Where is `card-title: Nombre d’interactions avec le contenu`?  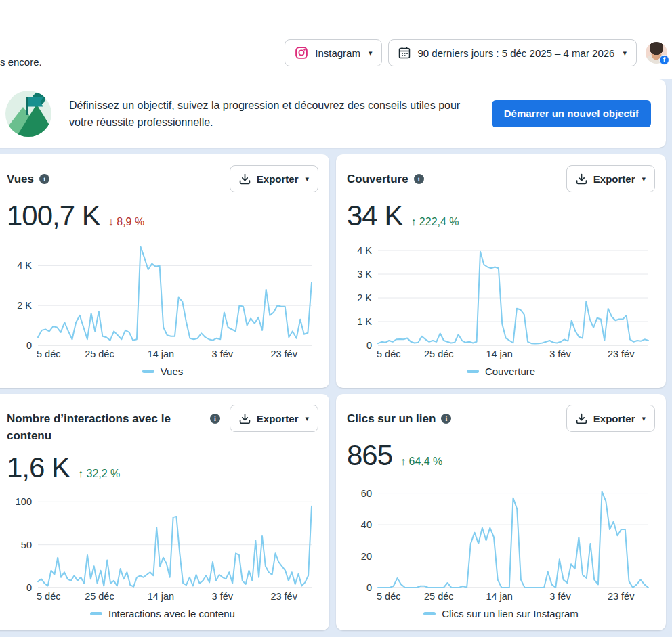
card-title: Nombre d’interactions avec le contenu is located at coordinates (106, 427).